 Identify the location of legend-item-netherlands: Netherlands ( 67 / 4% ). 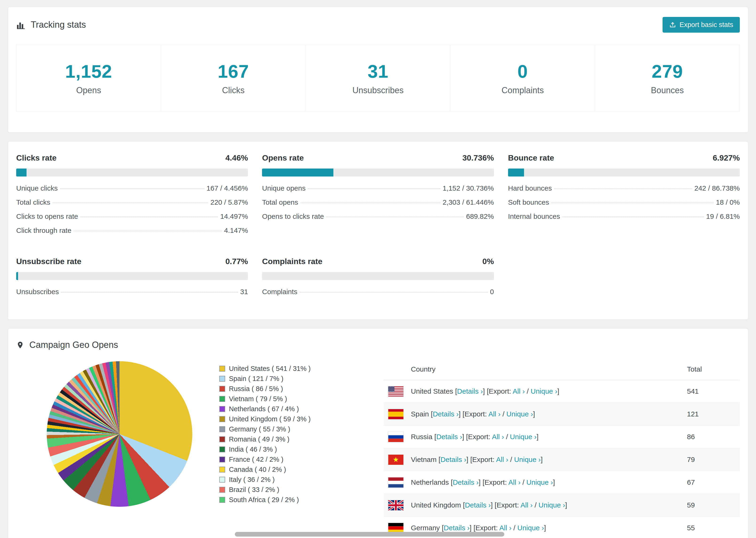
(301, 409).